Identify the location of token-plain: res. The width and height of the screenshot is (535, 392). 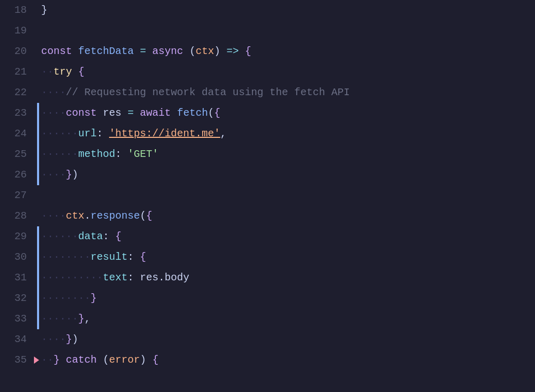
(112, 113).